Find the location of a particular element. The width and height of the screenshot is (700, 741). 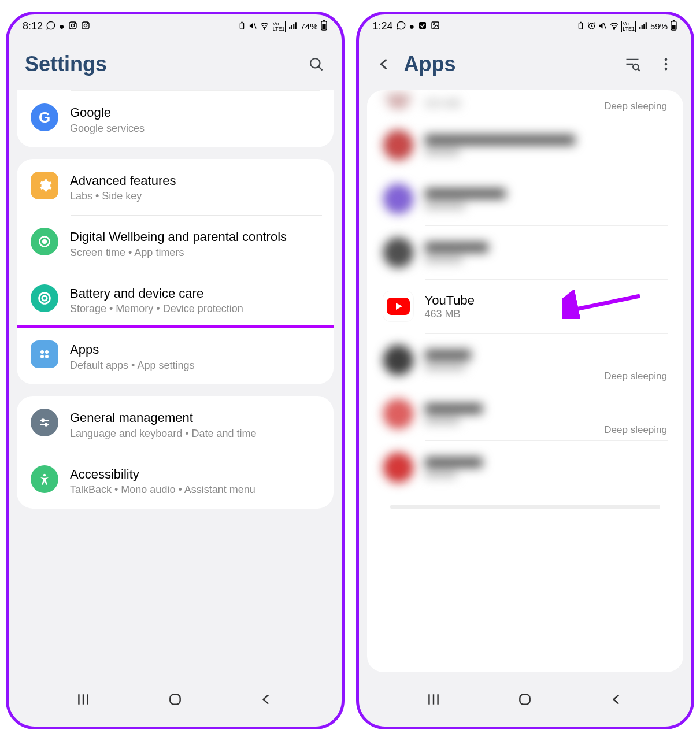

page-title: Apps is located at coordinates (430, 64).